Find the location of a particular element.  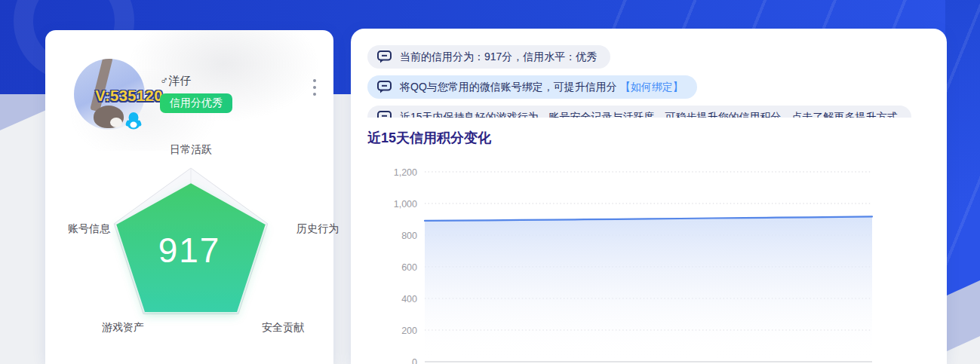

decorative-wedge-left is located at coordinates (23, 112).